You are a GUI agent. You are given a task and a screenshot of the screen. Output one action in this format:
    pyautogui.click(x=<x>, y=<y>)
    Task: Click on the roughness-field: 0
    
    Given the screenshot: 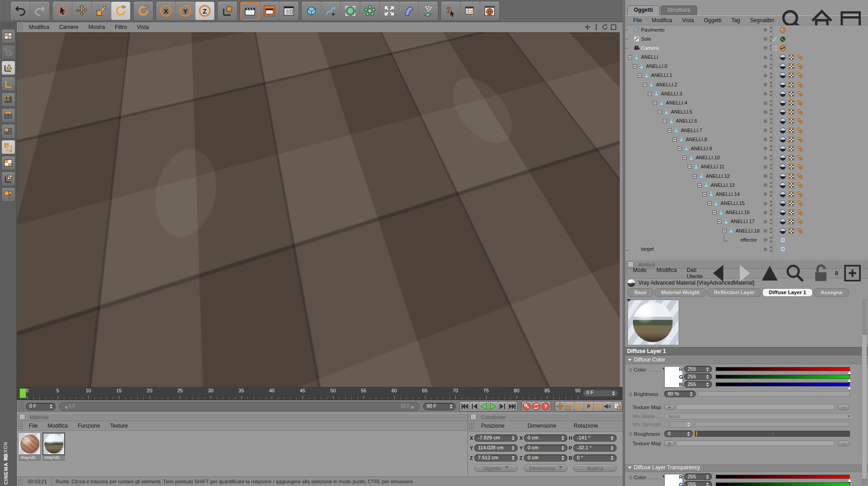 What is the action you would take?
    pyautogui.click(x=679, y=434)
    